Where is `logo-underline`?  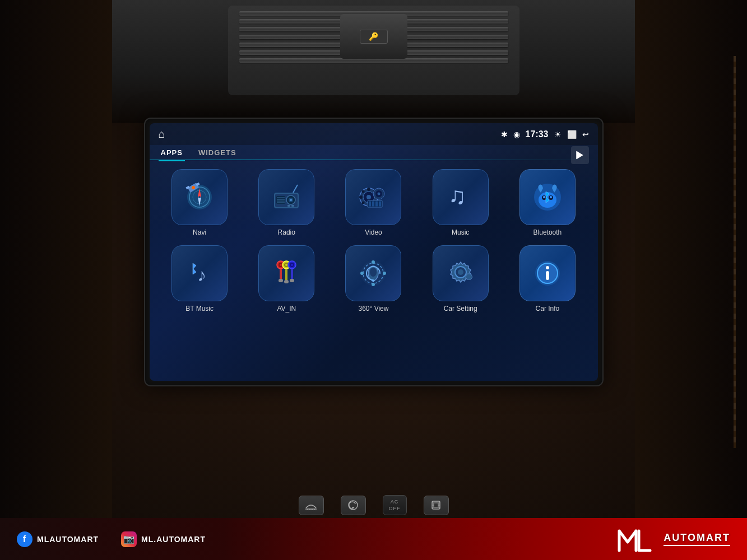
logo-underline is located at coordinates (697, 545).